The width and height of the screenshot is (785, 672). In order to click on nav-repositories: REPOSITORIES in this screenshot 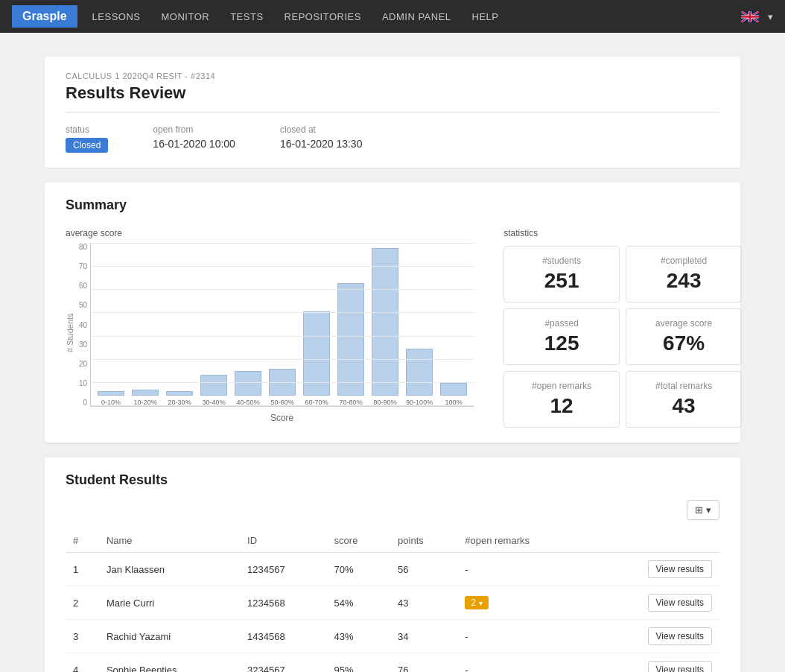, I will do `click(323, 16)`.